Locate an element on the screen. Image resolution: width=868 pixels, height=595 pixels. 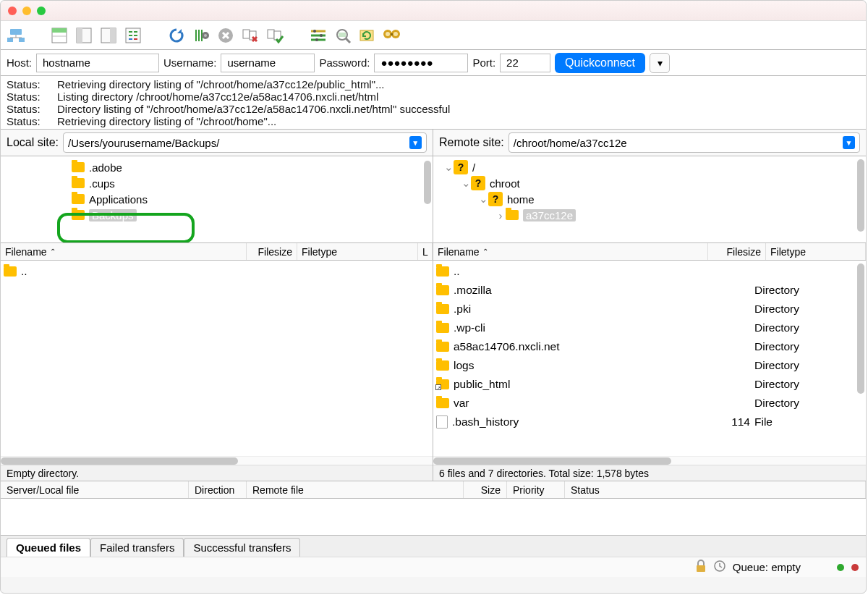
local-path-input: ▼ is located at coordinates (244, 143).